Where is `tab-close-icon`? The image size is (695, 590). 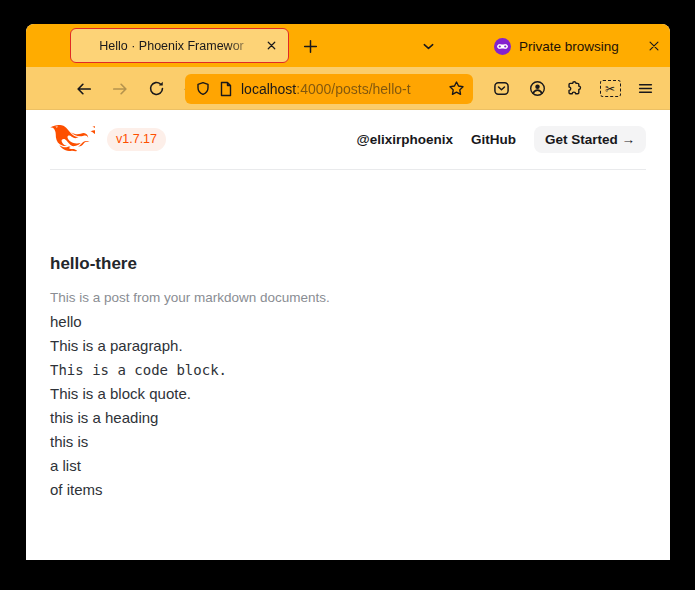 tab-close-icon is located at coordinates (271, 46).